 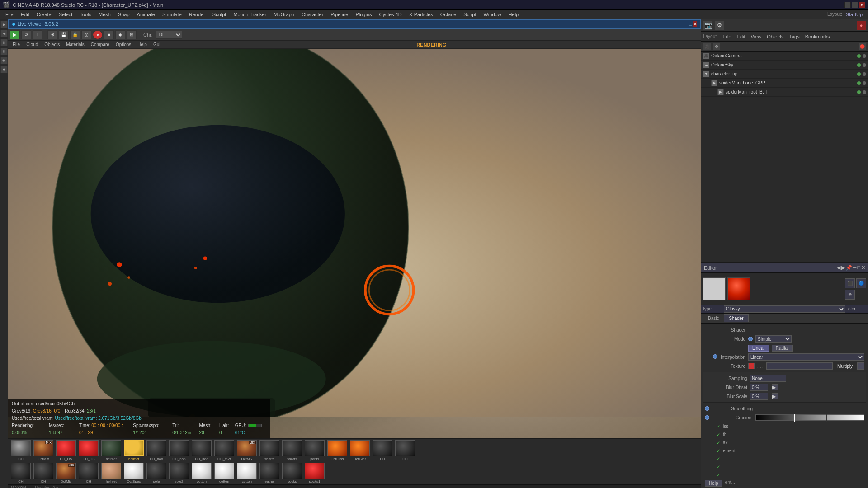 I want to click on menu-file: File, so click(x=9, y=14).